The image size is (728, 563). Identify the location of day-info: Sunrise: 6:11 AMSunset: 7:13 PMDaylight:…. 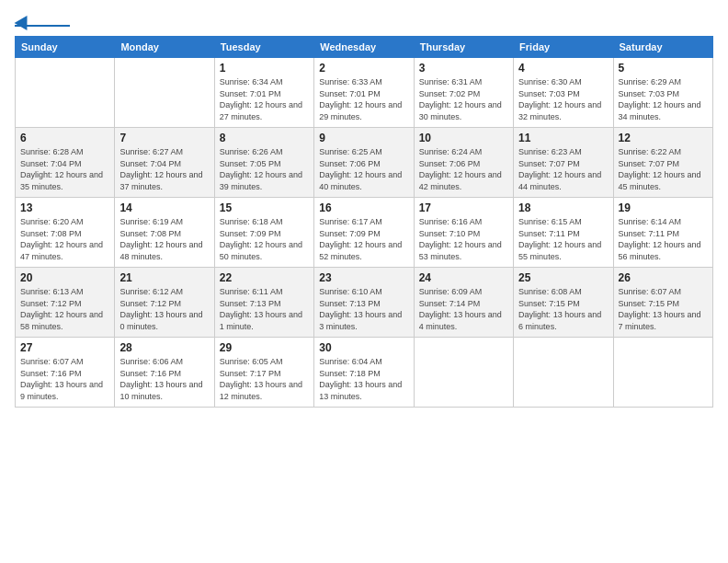
(265, 309).